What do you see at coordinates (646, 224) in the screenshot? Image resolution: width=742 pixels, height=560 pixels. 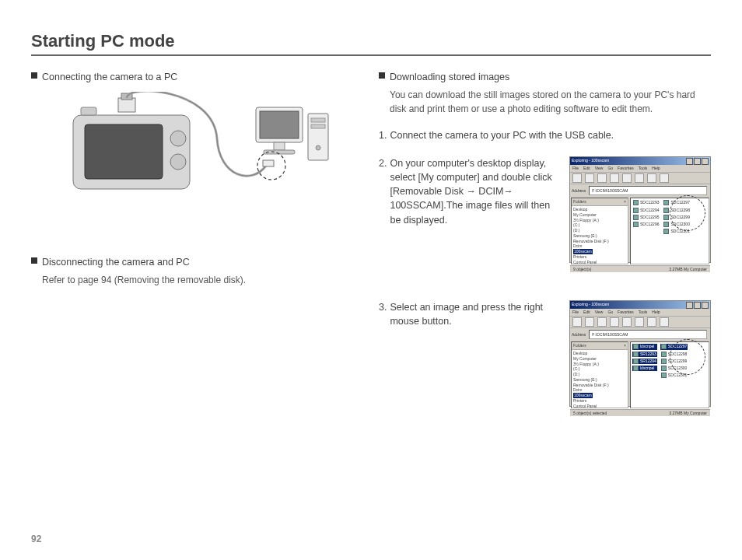 I see `file-item: SDC12296` at bounding box center [646, 224].